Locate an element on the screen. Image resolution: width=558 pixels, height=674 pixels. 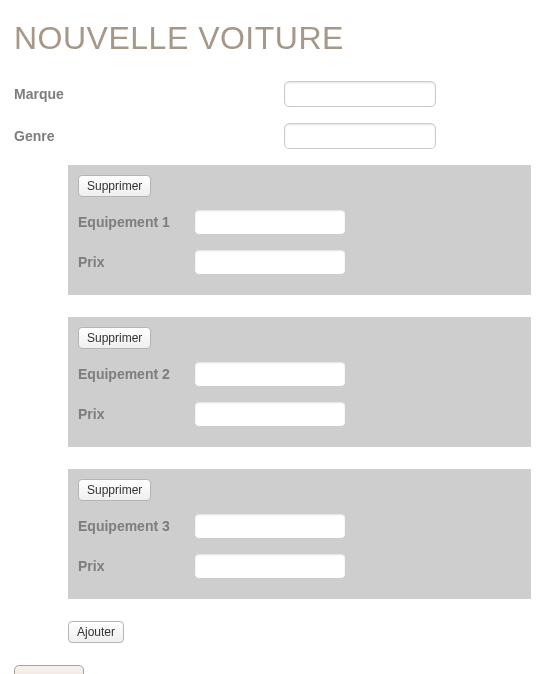
page-title: NOUVELLE VOITURE is located at coordinates (279, 38).